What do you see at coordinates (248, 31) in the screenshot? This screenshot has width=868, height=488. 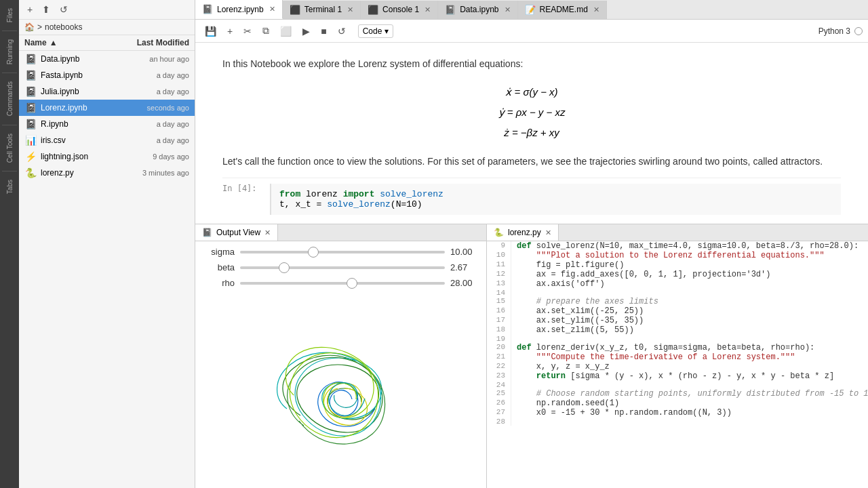 I see `cut-button: ✂` at bounding box center [248, 31].